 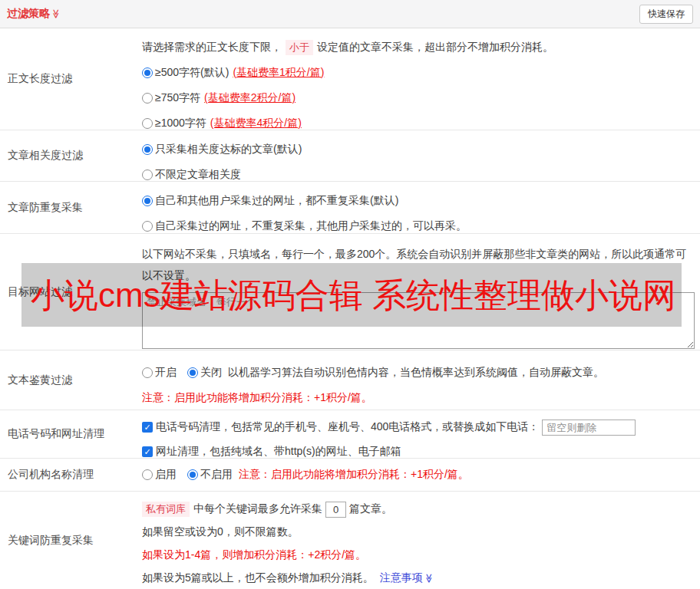 What do you see at coordinates (350, 156) in the screenshot?
I see `row-relevance-filter: 文章相关度过滤 只采集相关度达标的文章(默认) 不限定文章相关度` at bounding box center [350, 156].